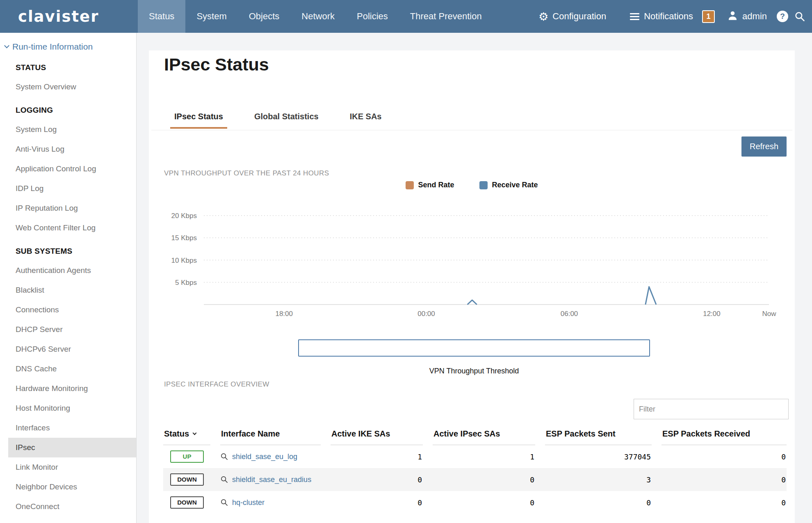  I want to click on configuration-button: ⚙ Configuration, so click(573, 16).